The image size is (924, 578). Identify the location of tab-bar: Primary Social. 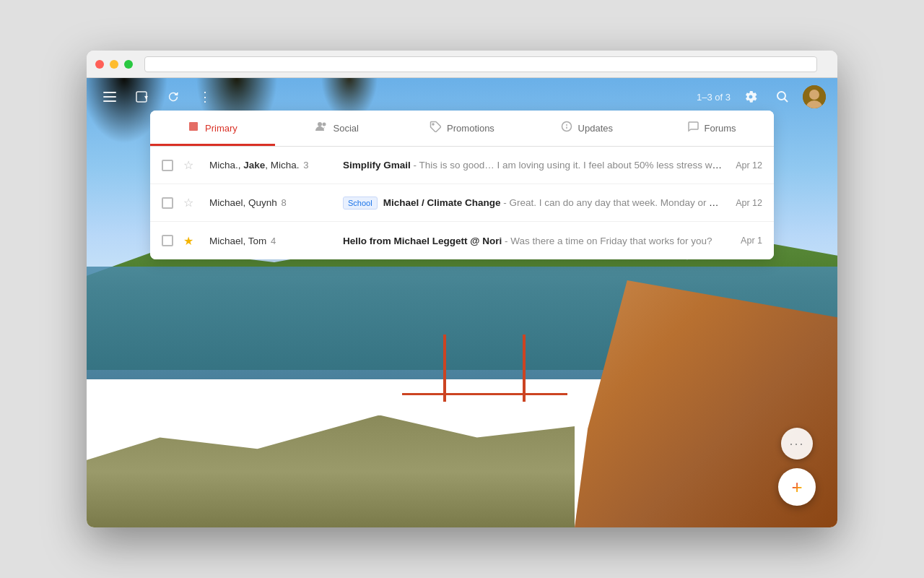
(462, 129).